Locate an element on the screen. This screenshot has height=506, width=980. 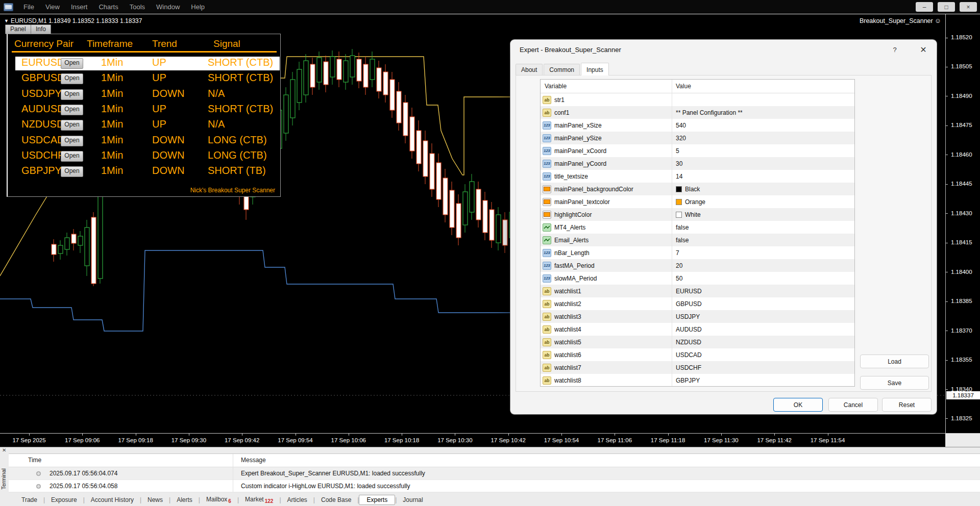
load-button: Load is located at coordinates (894, 361).